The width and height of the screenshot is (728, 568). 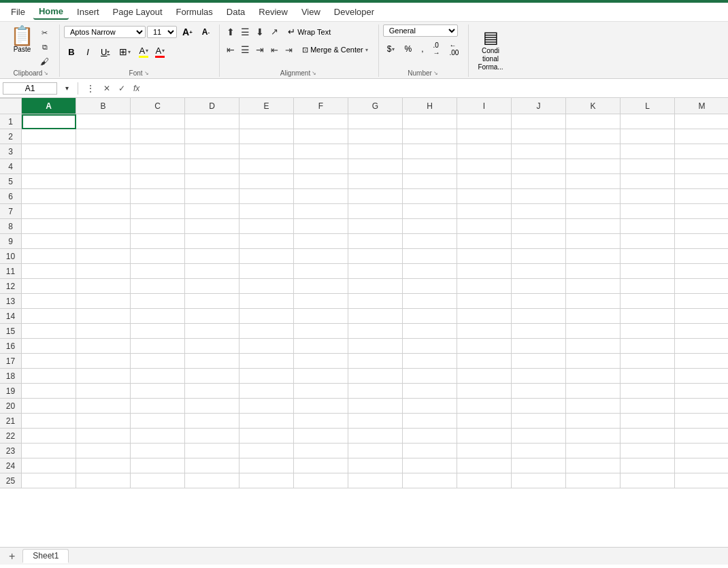 I want to click on cell-H12, so click(x=430, y=286).